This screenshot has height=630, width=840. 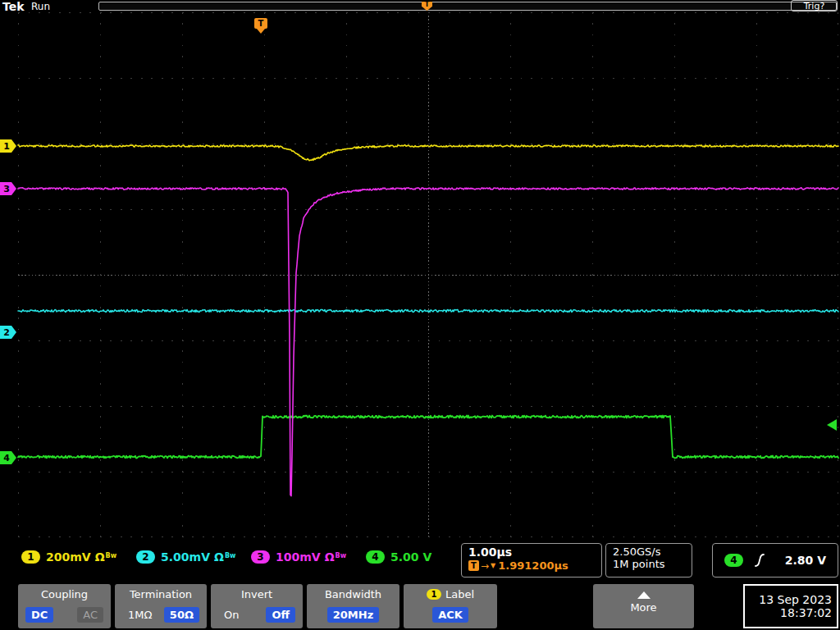 What do you see at coordinates (420, 560) in the screenshot?
I see `readout-bar: 1 200mVΩBw 2 5.00mVΩBw 3 100mVΩBw 4 5.00…` at bounding box center [420, 560].